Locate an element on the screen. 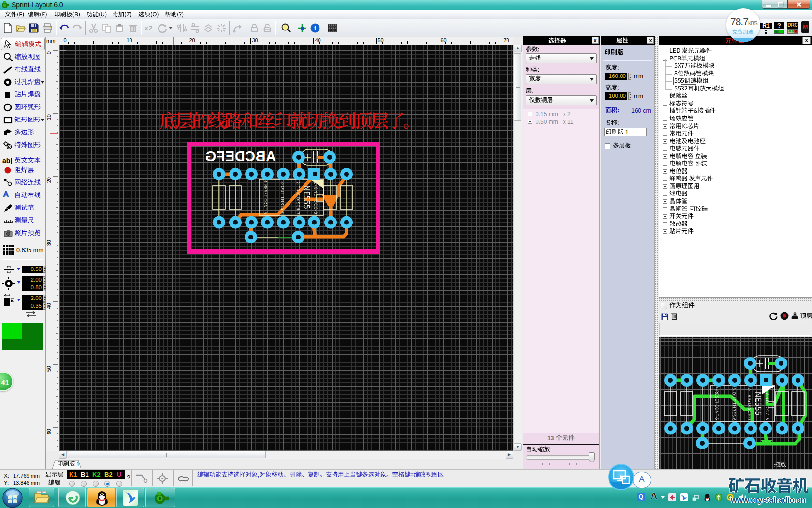  svg-text: 60 is located at coordinates (49, 432).